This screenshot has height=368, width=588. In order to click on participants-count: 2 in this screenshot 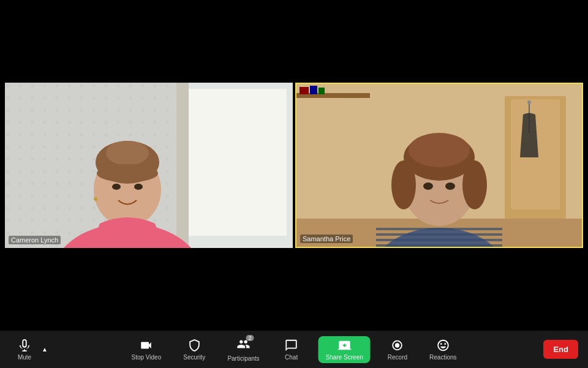, I will do `click(250, 338)`.